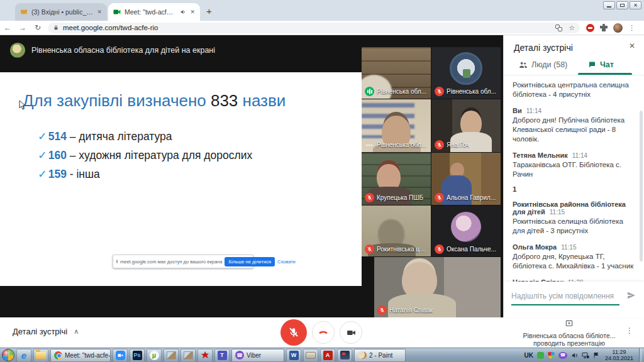 The image size is (644, 362). What do you see at coordinates (307, 28) in the screenshot?
I see `url-text: meet.google.com/twd-acfe-rio` at bounding box center [307, 28].